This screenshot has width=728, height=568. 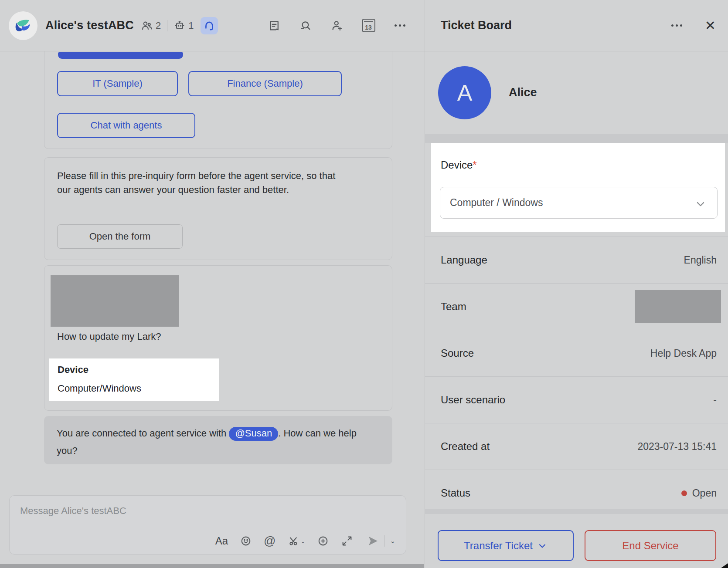 What do you see at coordinates (542, 546) in the screenshot?
I see `transfer-chevron-icon` at bounding box center [542, 546].